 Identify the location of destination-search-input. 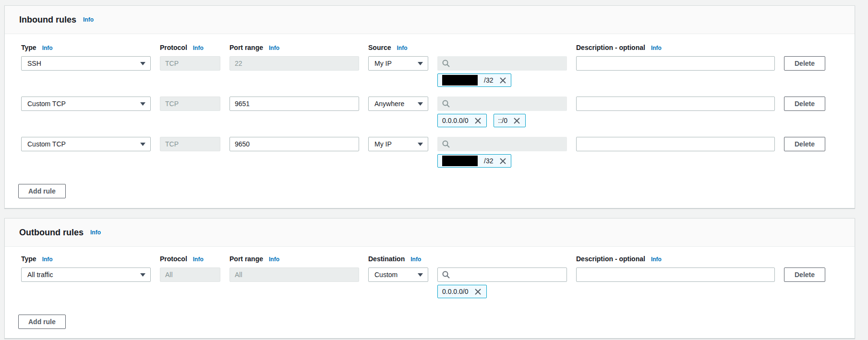
(502, 275).